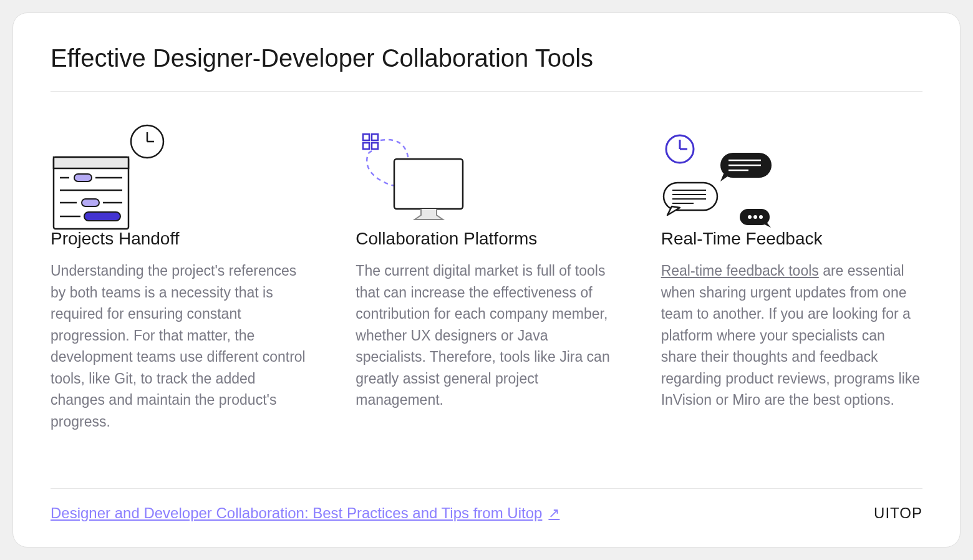 The width and height of the screenshot is (973, 560). What do you see at coordinates (486, 505) in the screenshot?
I see `footer: Designer and Developer Collaboration: Be…` at bounding box center [486, 505].